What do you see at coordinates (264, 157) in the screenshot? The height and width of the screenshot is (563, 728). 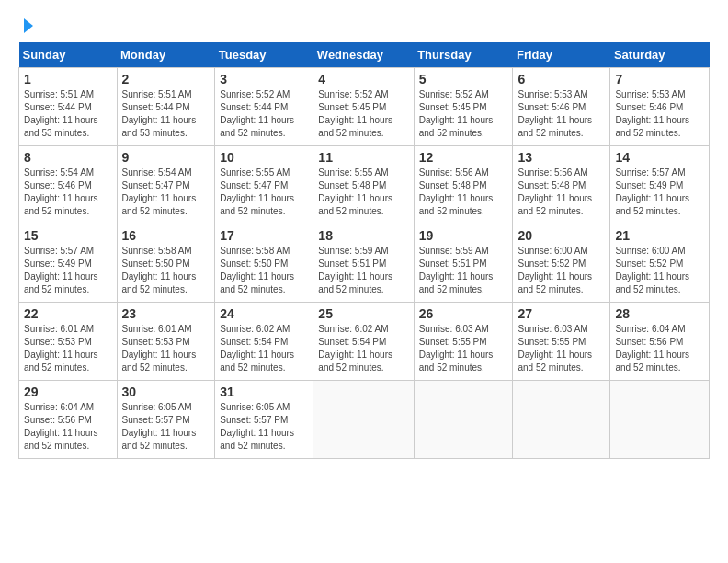 I see `day-number: 10` at bounding box center [264, 157].